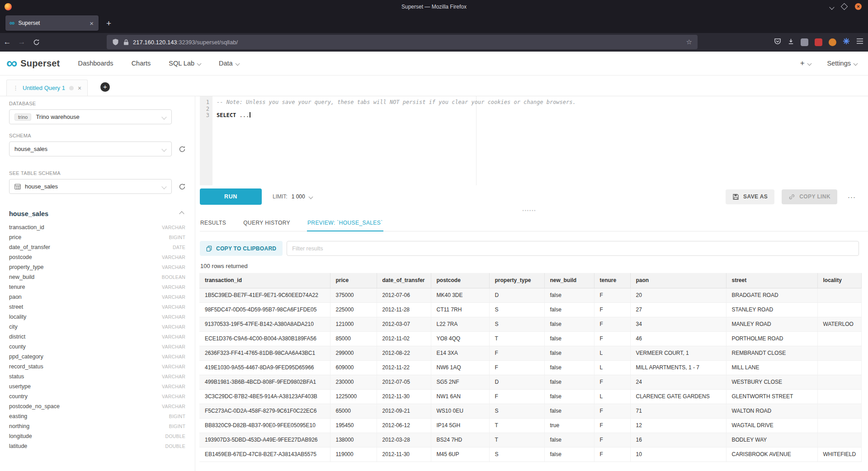 Image resolution: width=868 pixels, height=471 pixels. Describe the element at coordinates (530, 367) in the screenshot. I see `table-row: 419E1030-9A55-4467-8DA9-9FED95D659666090…` at that location.